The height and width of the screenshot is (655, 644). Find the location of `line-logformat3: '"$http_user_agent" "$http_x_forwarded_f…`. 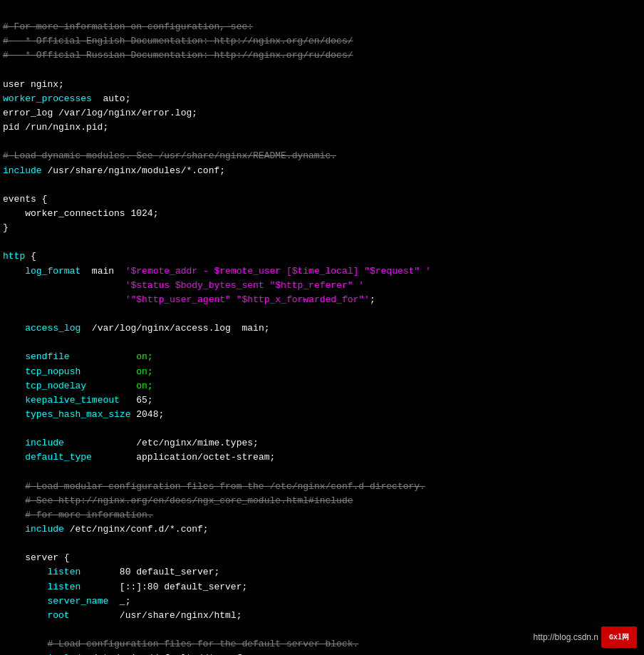

line-logformat3: '"$http_user_agent" "$http_x_forwarded_f… is located at coordinates (189, 299).